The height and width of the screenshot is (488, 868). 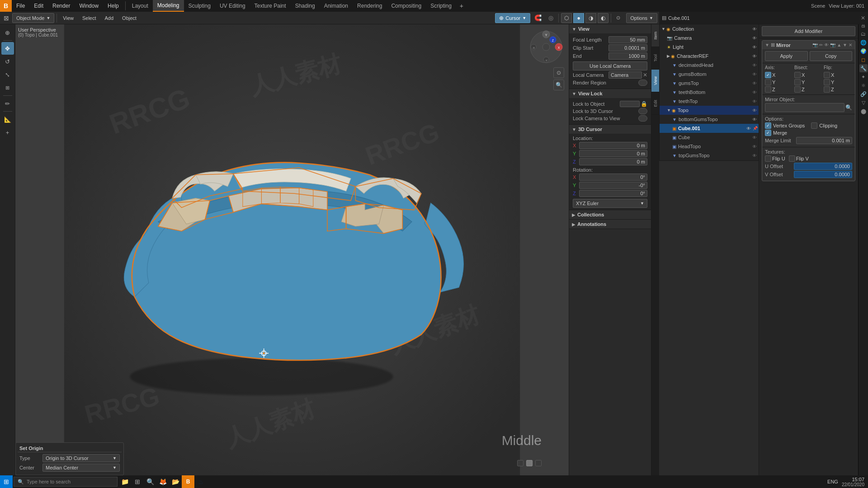 What do you see at coordinates (709, 155) in the screenshot?
I see `outliner-topgumstopo: ▼ topGumsTopo 👁` at bounding box center [709, 155].